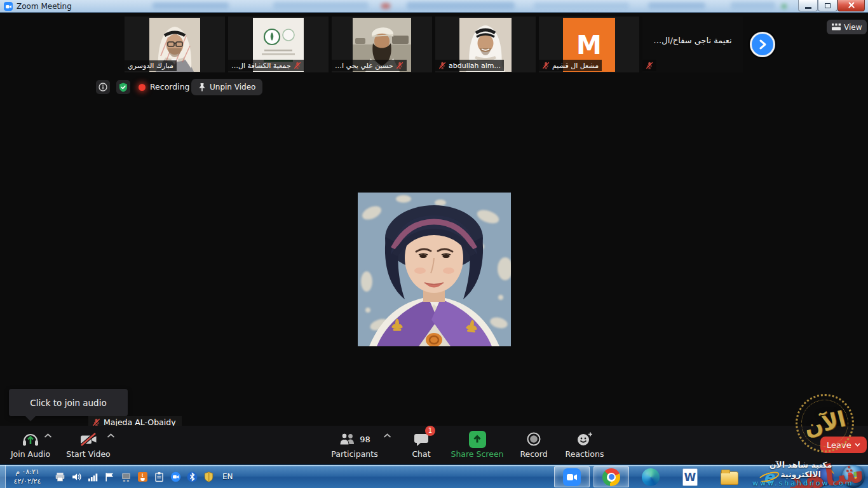 This screenshot has height=488, width=868. I want to click on window-controls, so click(831, 6).